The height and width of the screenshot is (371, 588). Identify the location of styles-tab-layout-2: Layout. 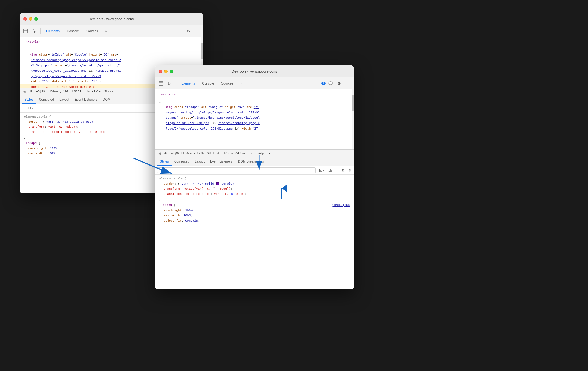
(200, 162).